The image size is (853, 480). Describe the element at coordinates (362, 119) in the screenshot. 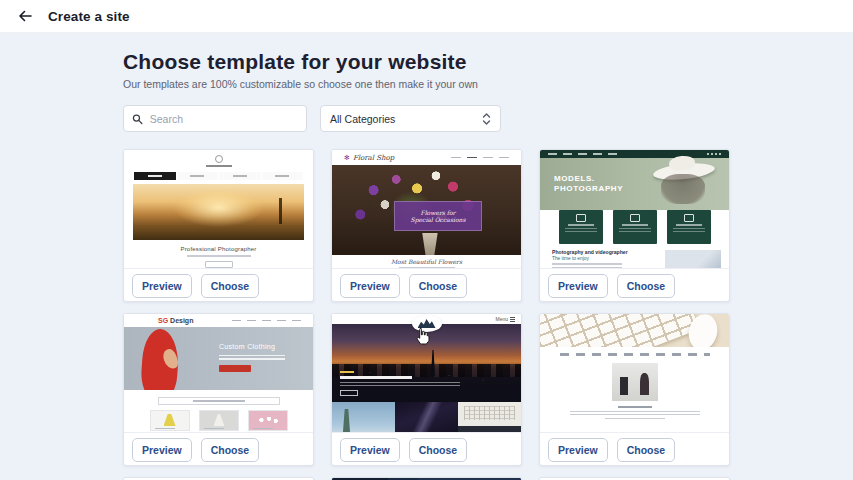

I see `category-select-value: All Categories` at that location.